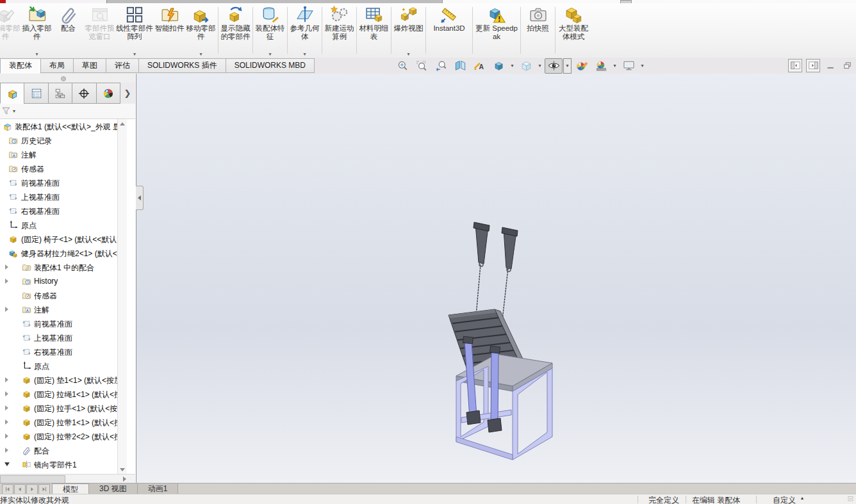 Image resolution: width=856 pixels, height=504 pixels. What do you see at coordinates (70, 489) in the screenshot?
I see `doc-tab-模型: 模型` at bounding box center [70, 489].